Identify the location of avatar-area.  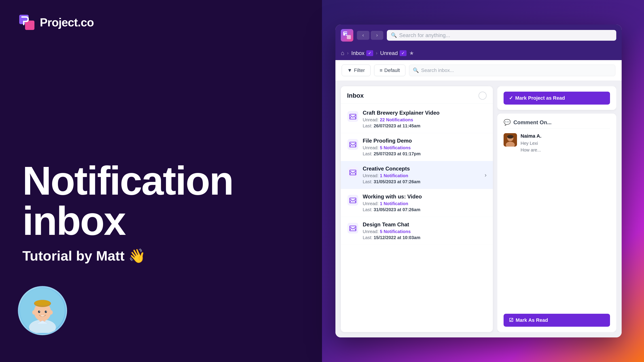
(42, 311).